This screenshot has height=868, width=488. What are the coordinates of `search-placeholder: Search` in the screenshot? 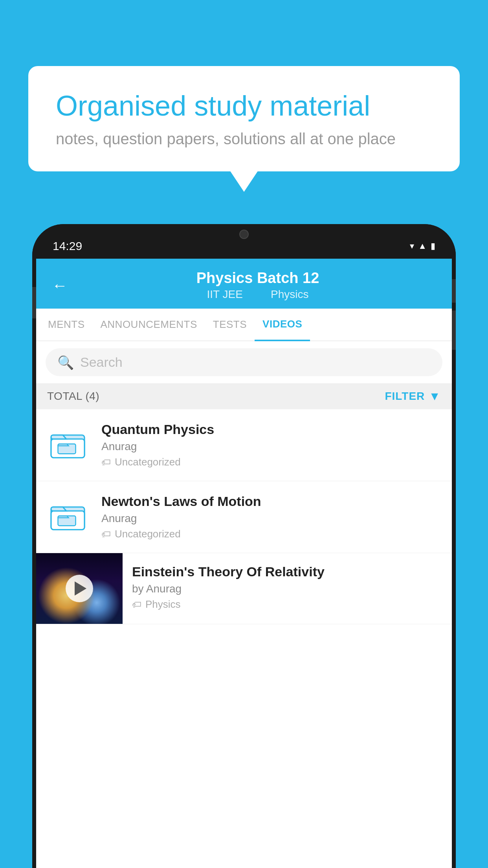 It's located at (101, 362).